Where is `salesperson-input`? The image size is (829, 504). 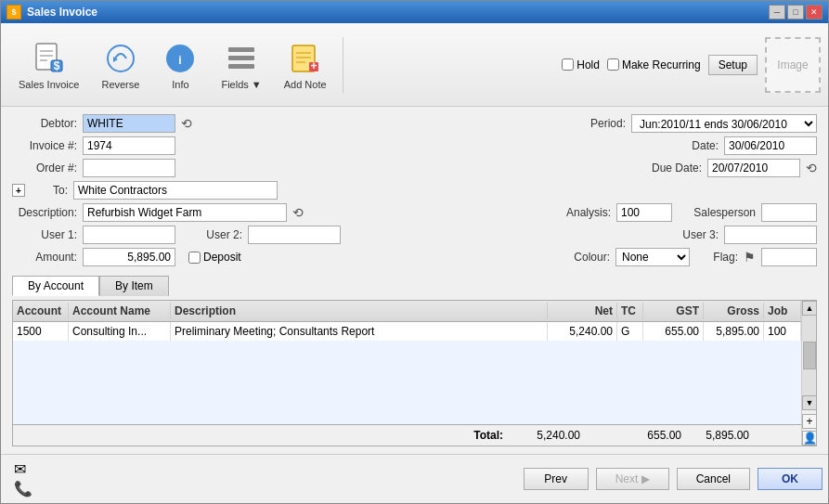
salesperson-input is located at coordinates (789, 213).